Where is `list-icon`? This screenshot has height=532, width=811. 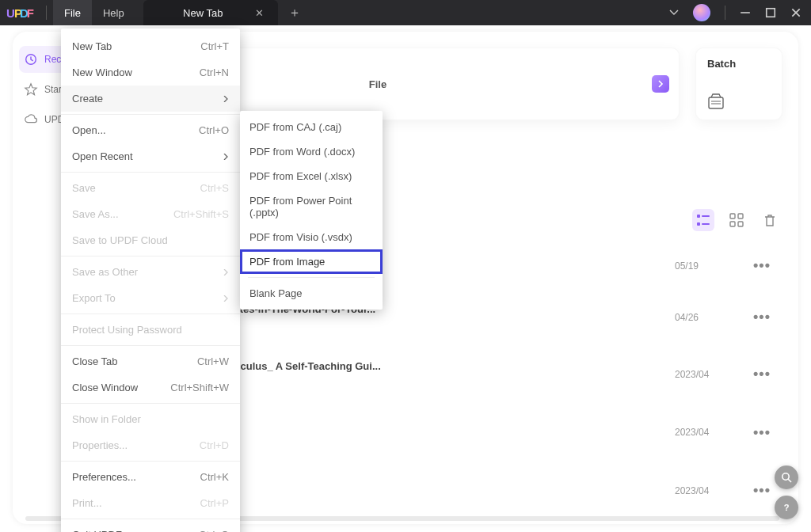 list-icon is located at coordinates (703, 220).